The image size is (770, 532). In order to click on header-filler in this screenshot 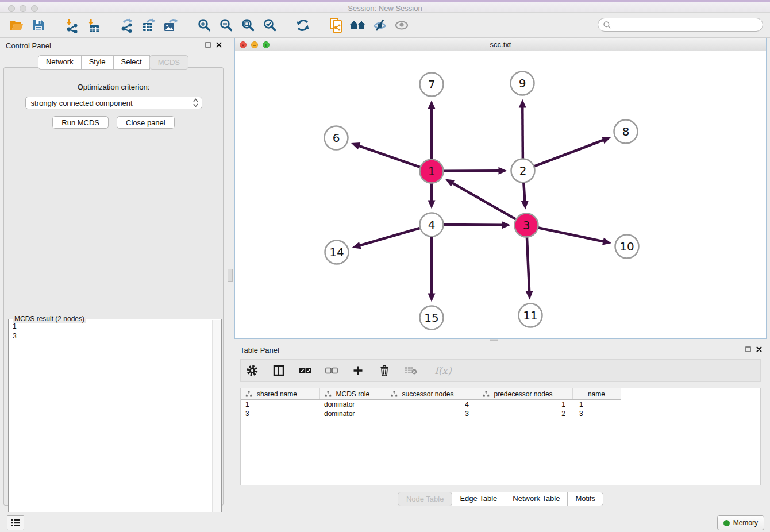, I will do `click(691, 394)`.